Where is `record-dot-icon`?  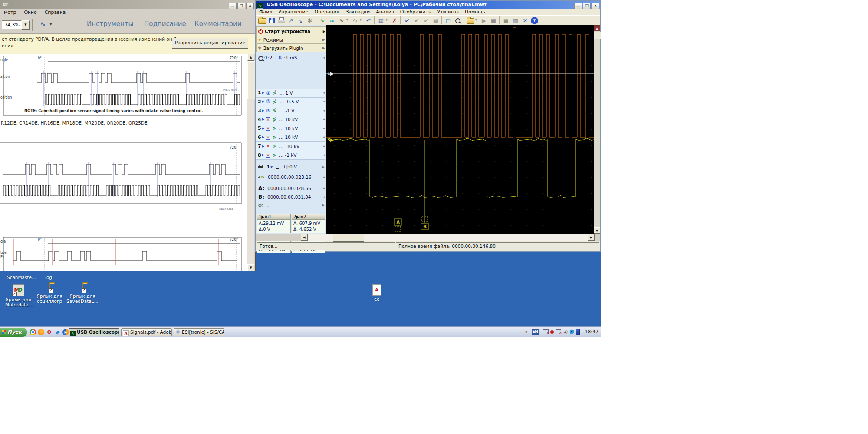 record-dot-icon is located at coordinates (552, 332).